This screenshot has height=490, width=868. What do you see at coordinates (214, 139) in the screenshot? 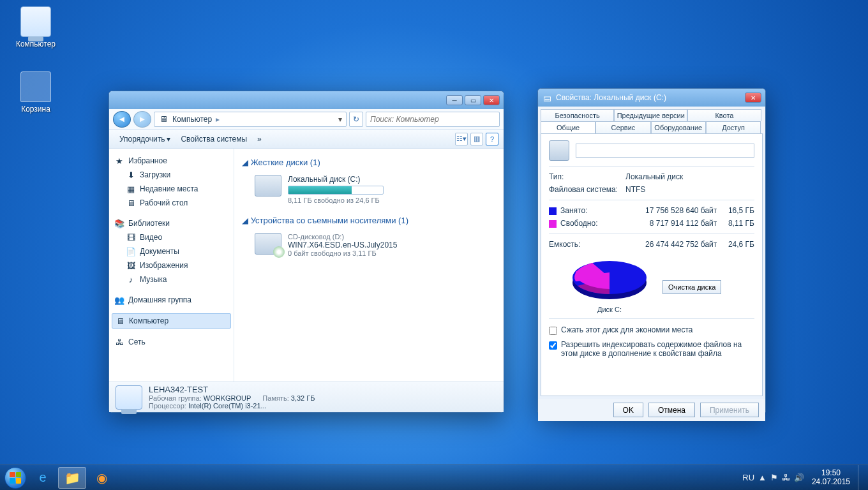
I see `system-properties-button: Свойства системы` at bounding box center [214, 139].